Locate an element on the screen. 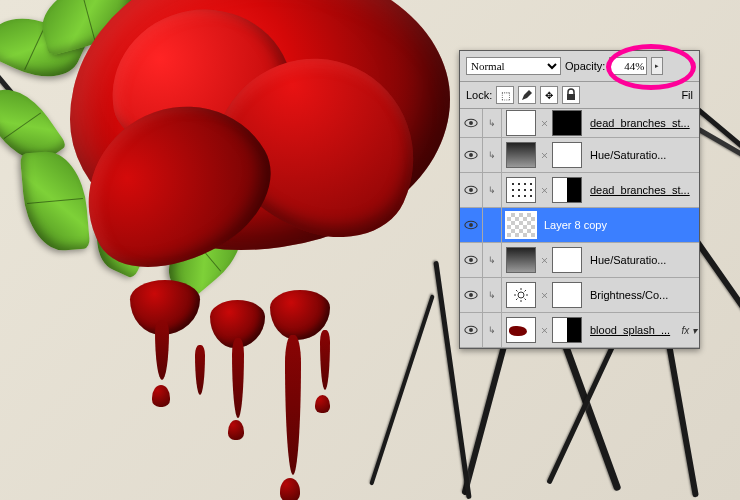 Image resolution: width=740 pixels, height=500 pixels. opacity-value: 44% is located at coordinates (628, 66).